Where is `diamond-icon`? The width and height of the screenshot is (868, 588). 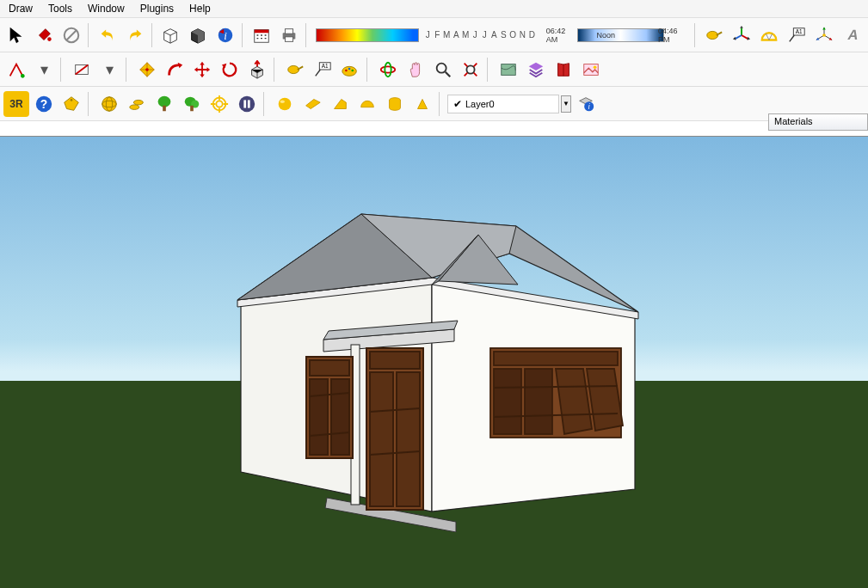 diamond-icon is located at coordinates (147, 70).